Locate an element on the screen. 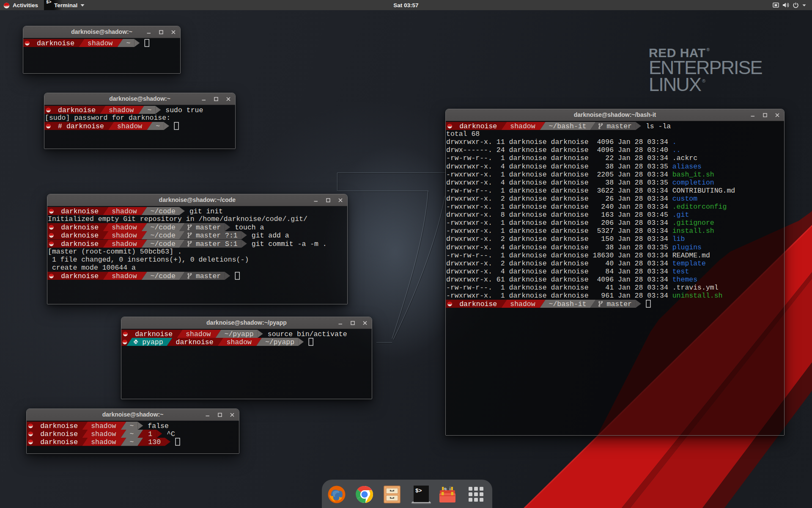 This screenshot has width=812, height=508. svg-text: sudo true is located at coordinates (184, 110).